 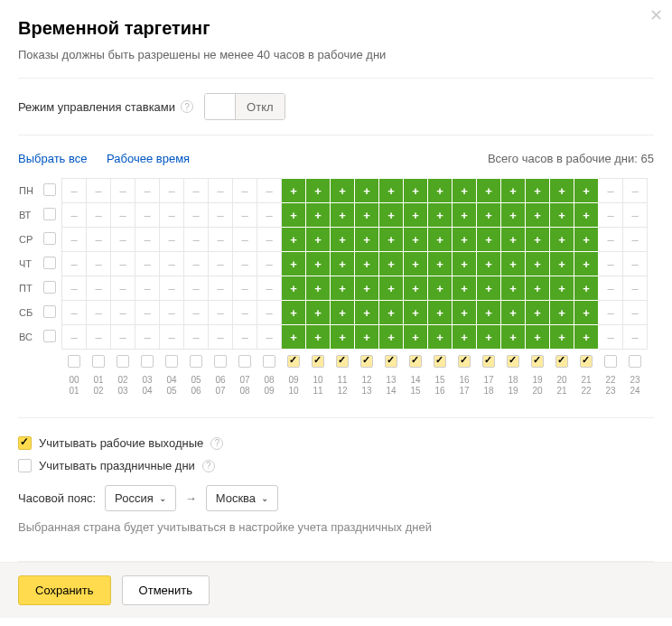 What do you see at coordinates (217, 444) in the screenshot?
I see `help-icon: ?` at bounding box center [217, 444].